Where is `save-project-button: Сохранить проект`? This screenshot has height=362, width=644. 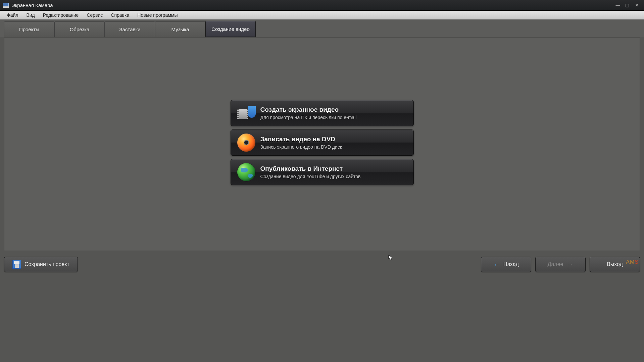
save-project-button: Сохранить проект is located at coordinates (41, 264).